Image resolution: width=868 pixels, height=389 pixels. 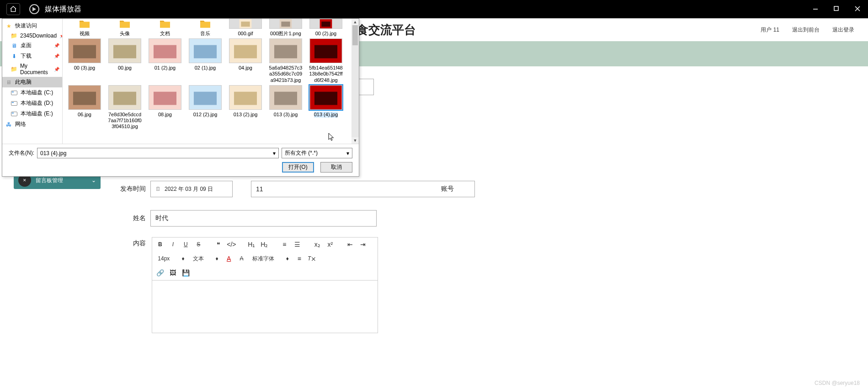 I want to click on file-item: 02 (1).jpg, so click(x=205, y=61).